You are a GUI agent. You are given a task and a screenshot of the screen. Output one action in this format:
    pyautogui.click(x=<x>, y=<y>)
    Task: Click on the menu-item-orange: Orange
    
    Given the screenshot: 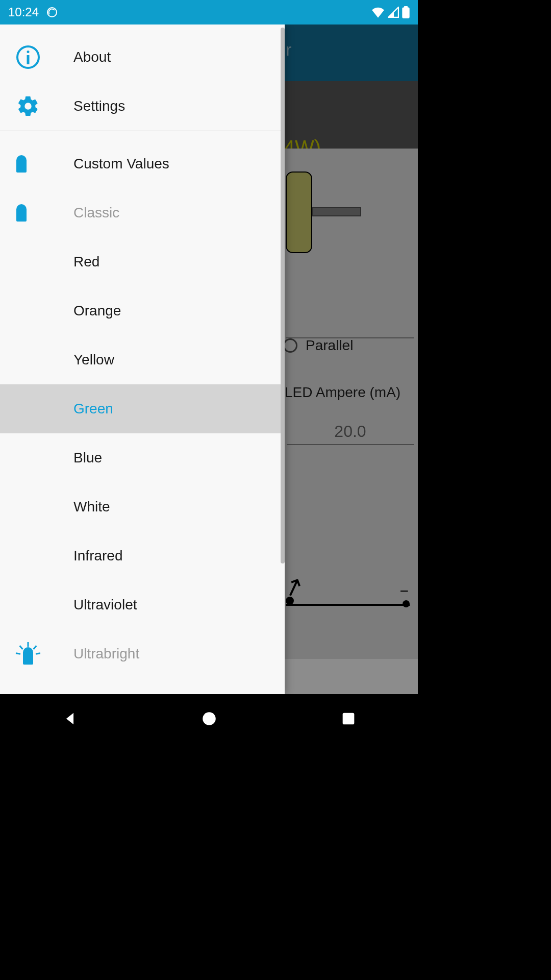 What is the action you would take?
    pyautogui.click(x=142, y=311)
    